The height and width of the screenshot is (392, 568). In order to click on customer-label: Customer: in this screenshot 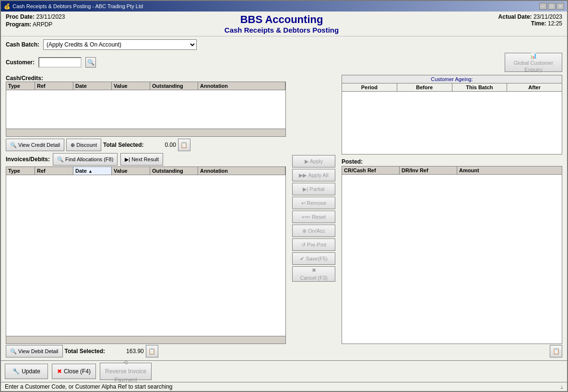, I will do `click(20, 62)`.